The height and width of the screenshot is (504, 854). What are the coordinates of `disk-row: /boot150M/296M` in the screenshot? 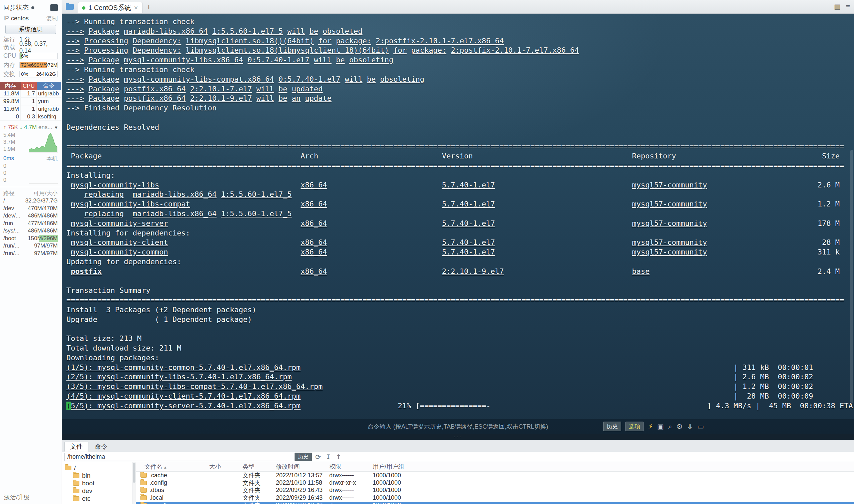 It's located at (31, 238).